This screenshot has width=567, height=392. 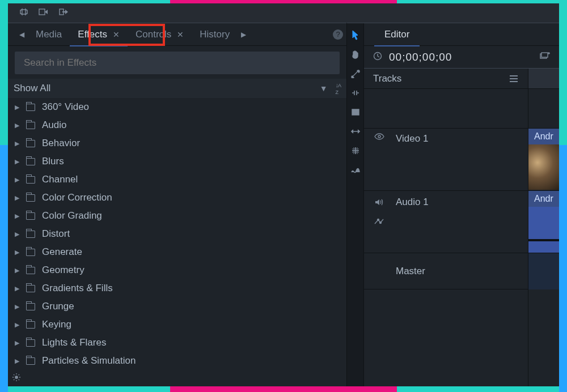 What do you see at coordinates (176, 234) in the screenshot?
I see `effects-folder: ▶Distort` at bounding box center [176, 234].